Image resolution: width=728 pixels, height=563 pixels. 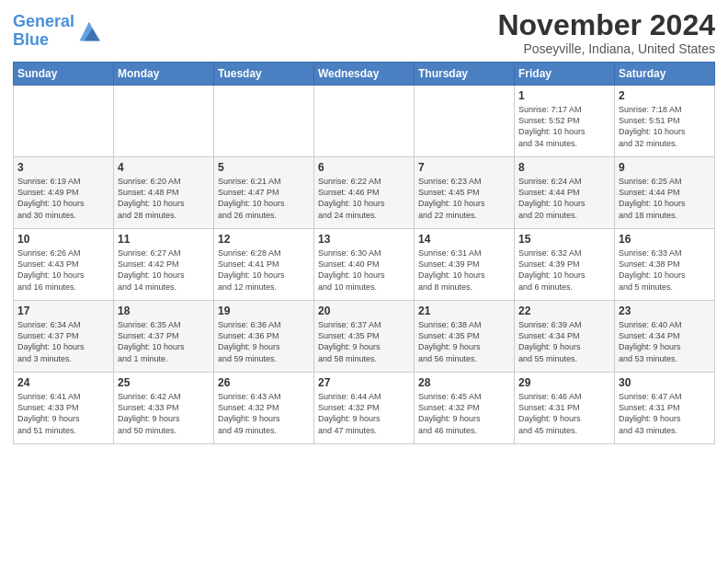 I want to click on day-info: Sunrise: 7:17 AM Sunset: 5:52 PM Dayligh…, so click(x=564, y=127).